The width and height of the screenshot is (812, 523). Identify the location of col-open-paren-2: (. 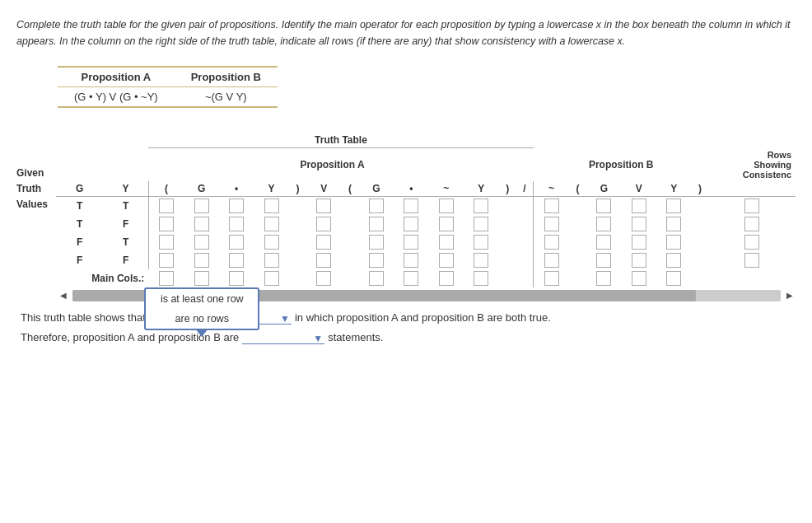
(349, 189).